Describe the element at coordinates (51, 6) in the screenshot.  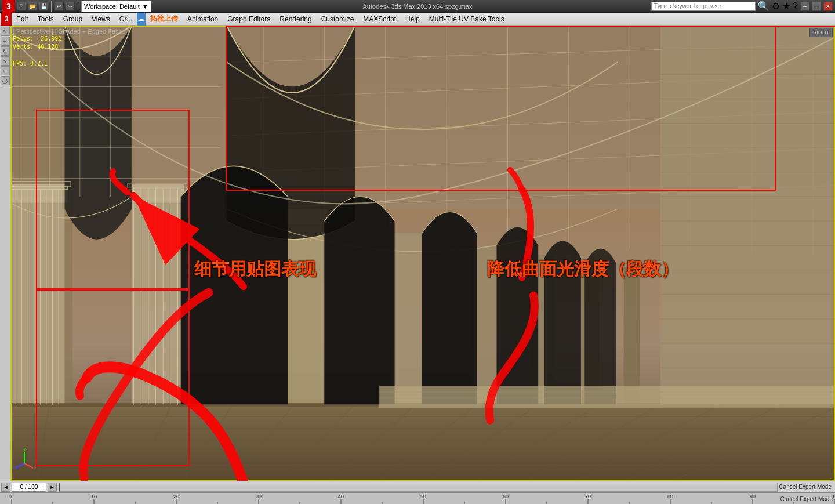
I see `sep1` at that location.